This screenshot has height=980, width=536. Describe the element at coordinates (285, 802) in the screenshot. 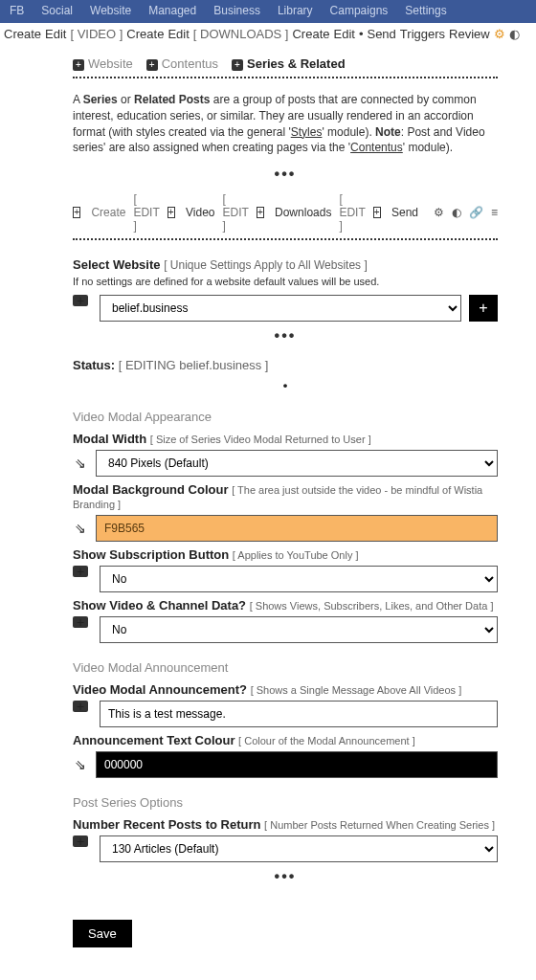

I see `post-series-header: Post Series Options` at that location.